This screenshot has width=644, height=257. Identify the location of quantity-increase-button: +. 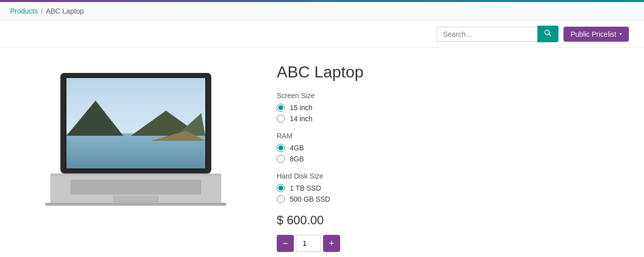
(332, 243).